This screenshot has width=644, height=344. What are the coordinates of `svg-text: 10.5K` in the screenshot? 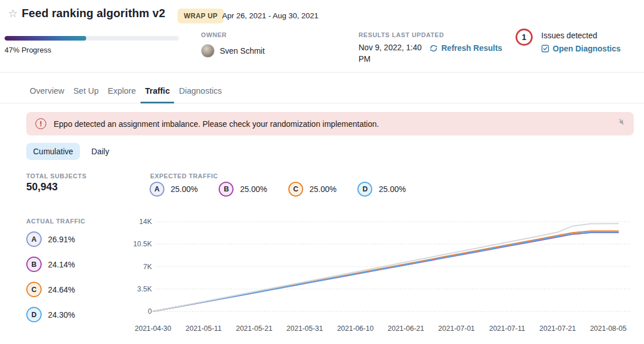 It's located at (143, 244).